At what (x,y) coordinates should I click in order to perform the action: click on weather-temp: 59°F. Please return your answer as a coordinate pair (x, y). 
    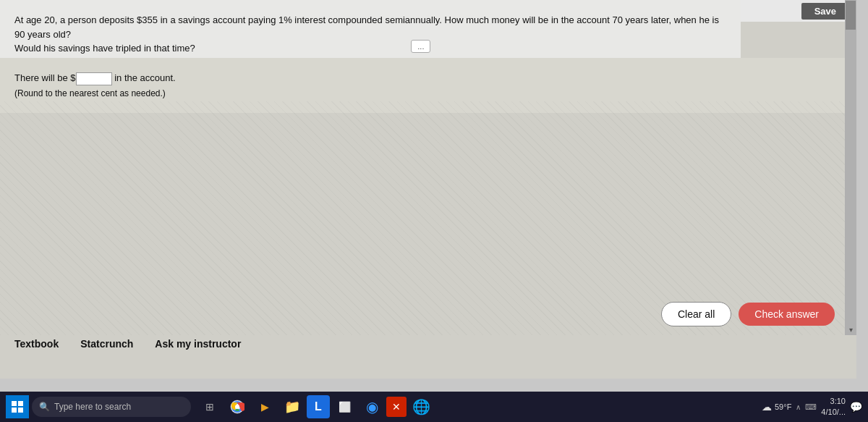
    Looking at the image, I should click on (783, 407).